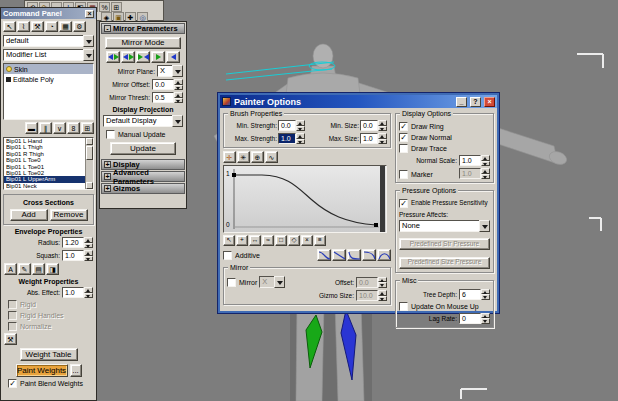  What do you see at coordinates (143, 176) in the screenshot?
I see `rollout-advanced-parameters: +Advanced Parameters` at bounding box center [143, 176].